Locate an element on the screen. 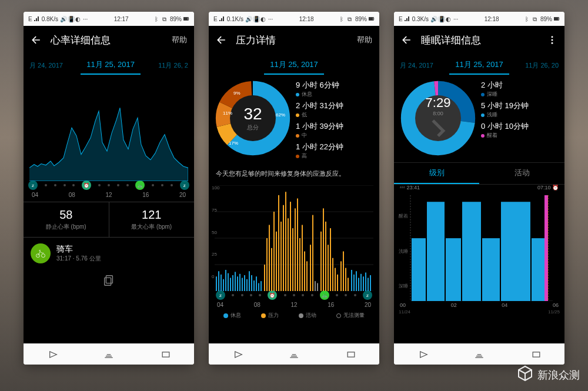 This screenshot has height=391, width=588. tab-level: 级别 is located at coordinates (436, 173).